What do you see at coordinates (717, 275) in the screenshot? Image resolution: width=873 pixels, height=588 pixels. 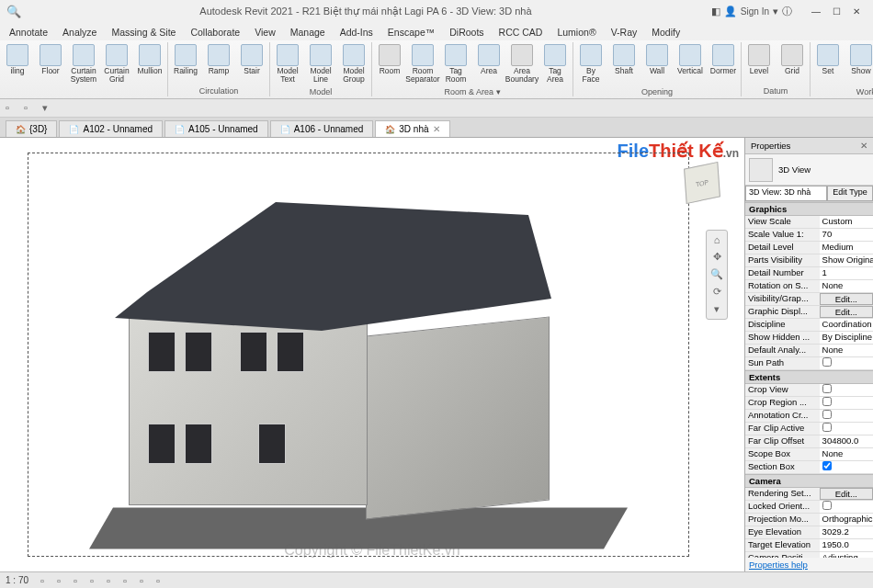 I see `navigation-bar: ⌂ ✥ 🔍 ⟳ ▾` at bounding box center [717, 275].